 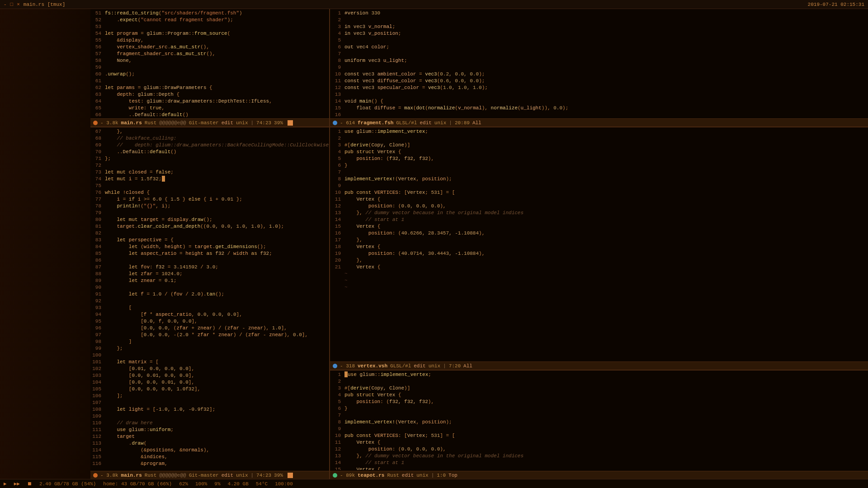 I want to click on minimize-button: -, so click(x=5, y=5).